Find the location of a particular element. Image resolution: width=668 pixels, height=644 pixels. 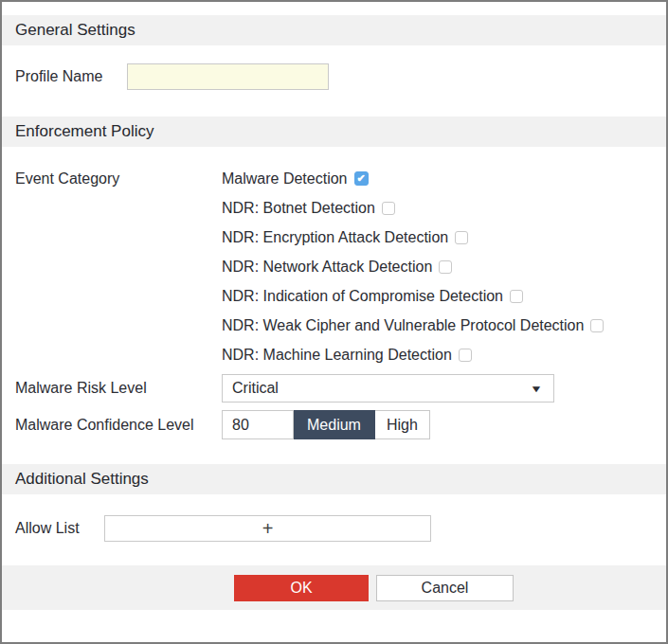

check-icon: ✔ is located at coordinates (360, 178).